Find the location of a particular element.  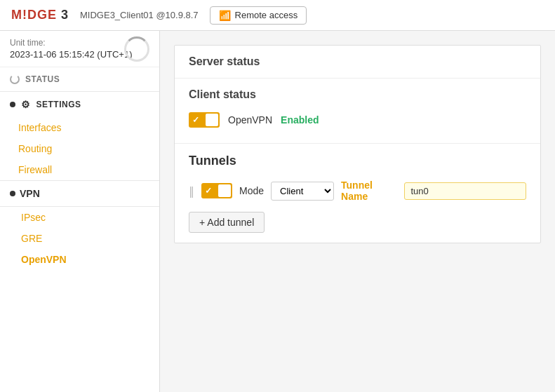

settings-section: ⚙ SETTINGS Interfaces Routing Firewall is located at coordinates (80, 136).